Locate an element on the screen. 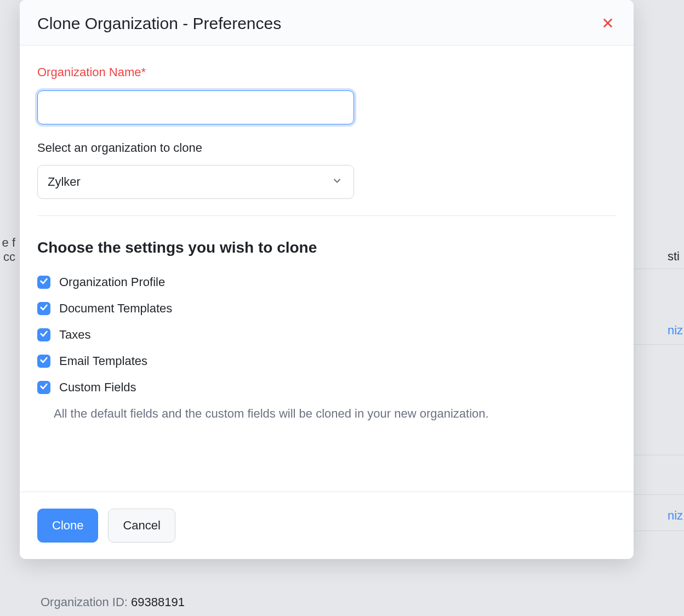  background-partial-left: e f cc is located at coordinates (8, 250).